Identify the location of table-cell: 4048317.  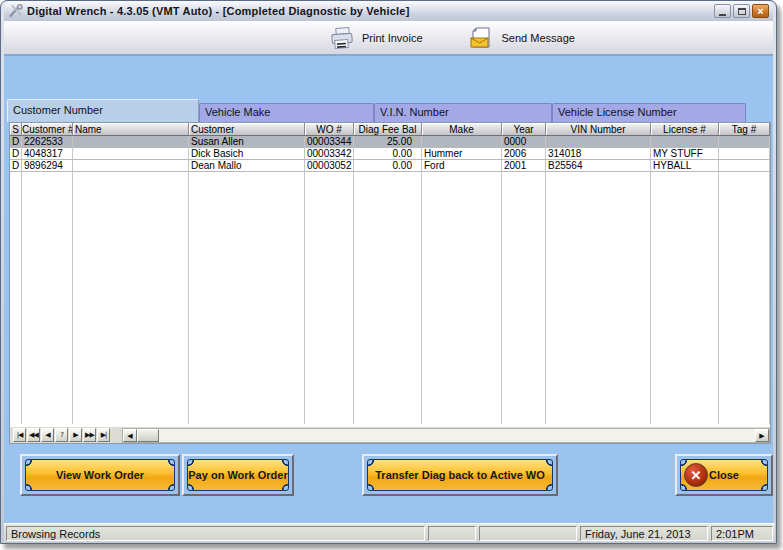
(48, 154).